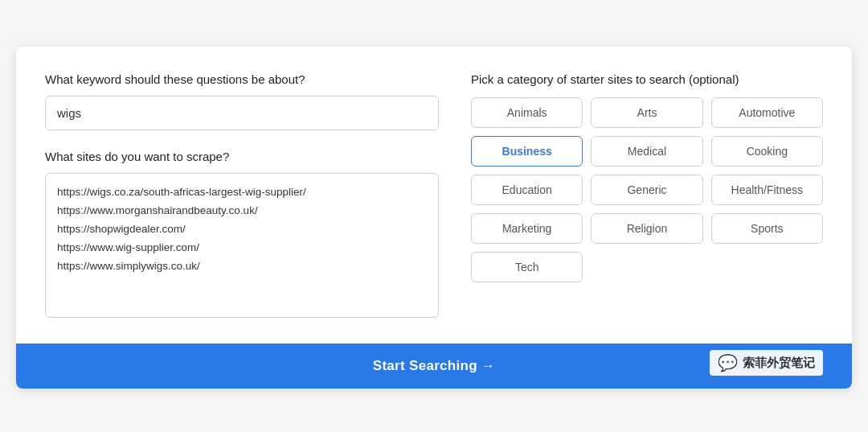 The image size is (868, 432). I want to click on category-animals: Animals, so click(527, 113).